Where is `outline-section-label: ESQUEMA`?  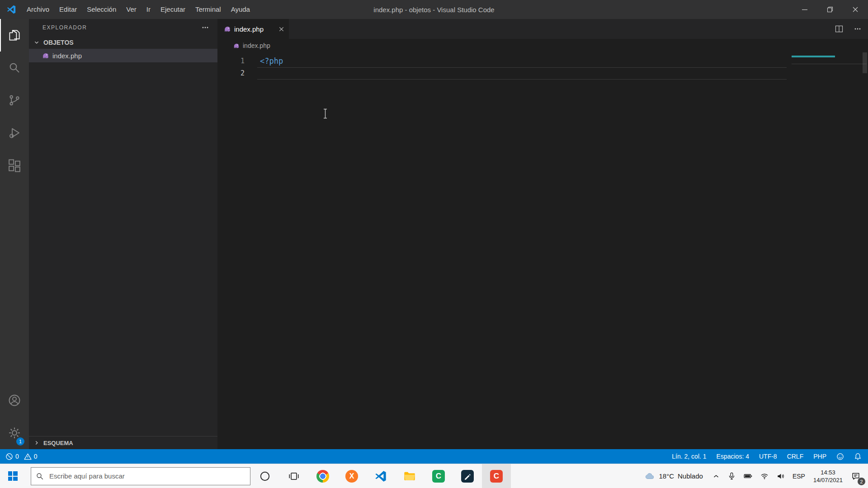
outline-section-label: ESQUEMA is located at coordinates (58, 443).